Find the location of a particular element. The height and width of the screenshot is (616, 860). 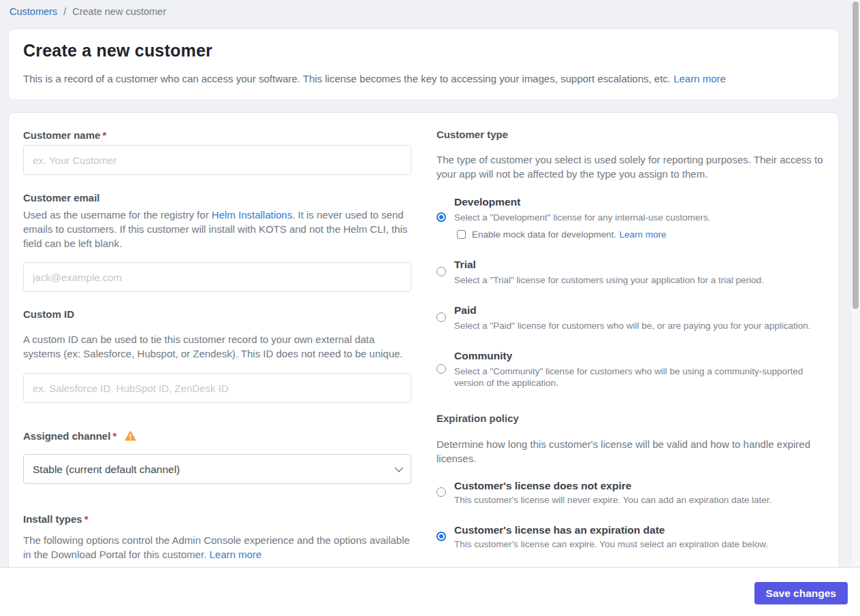

page-description-text: This is a record of a customer who can a… is located at coordinates (347, 79).